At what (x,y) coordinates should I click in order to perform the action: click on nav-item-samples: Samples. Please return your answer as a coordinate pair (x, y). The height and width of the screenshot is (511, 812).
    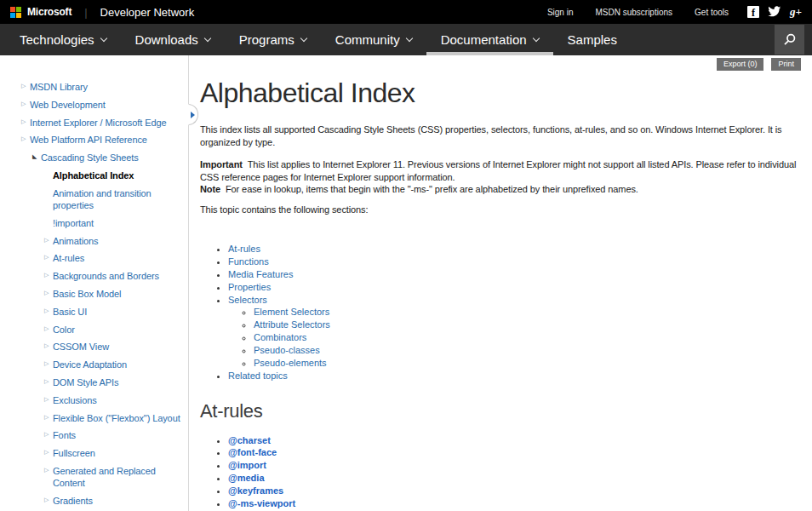
    Looking at the image, I should click on (592, 39).